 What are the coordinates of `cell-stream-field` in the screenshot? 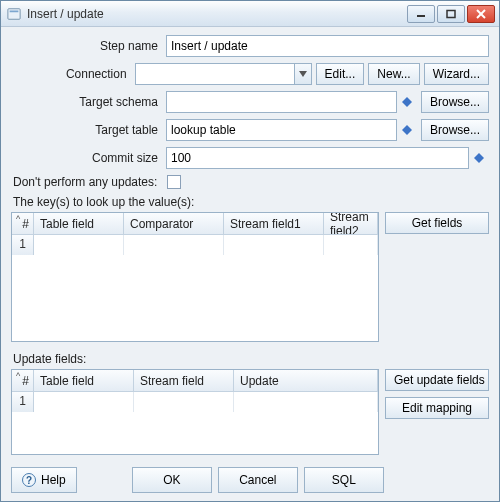 It's located at (184, 402).